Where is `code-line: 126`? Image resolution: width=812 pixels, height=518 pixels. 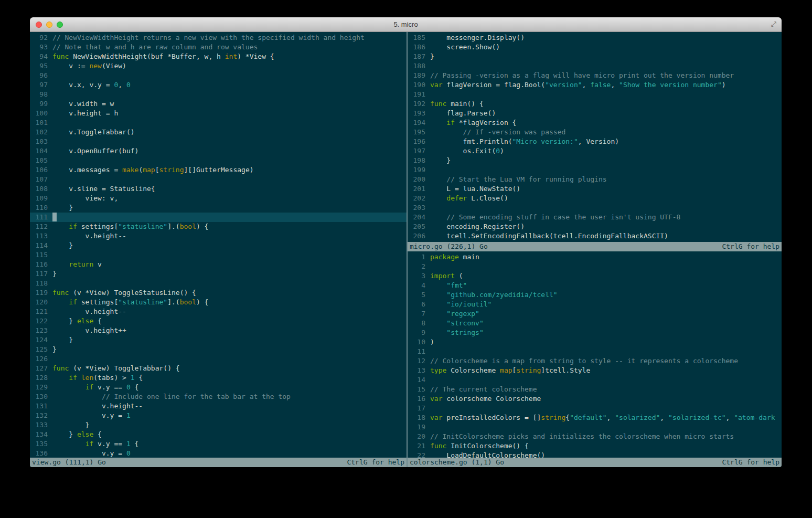
code-line: 126 is located at coordinates (218, 359).